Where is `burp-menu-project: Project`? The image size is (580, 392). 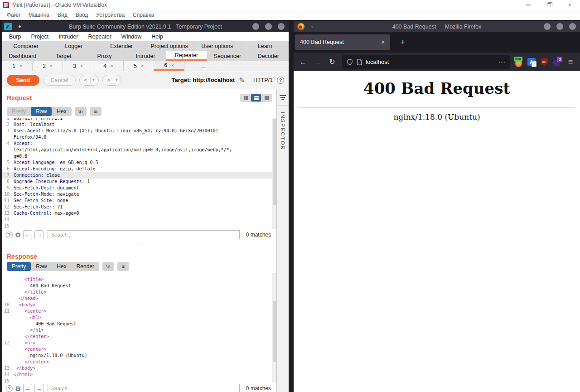
burp-menu-project: Project is located at coordinates (40, 37).